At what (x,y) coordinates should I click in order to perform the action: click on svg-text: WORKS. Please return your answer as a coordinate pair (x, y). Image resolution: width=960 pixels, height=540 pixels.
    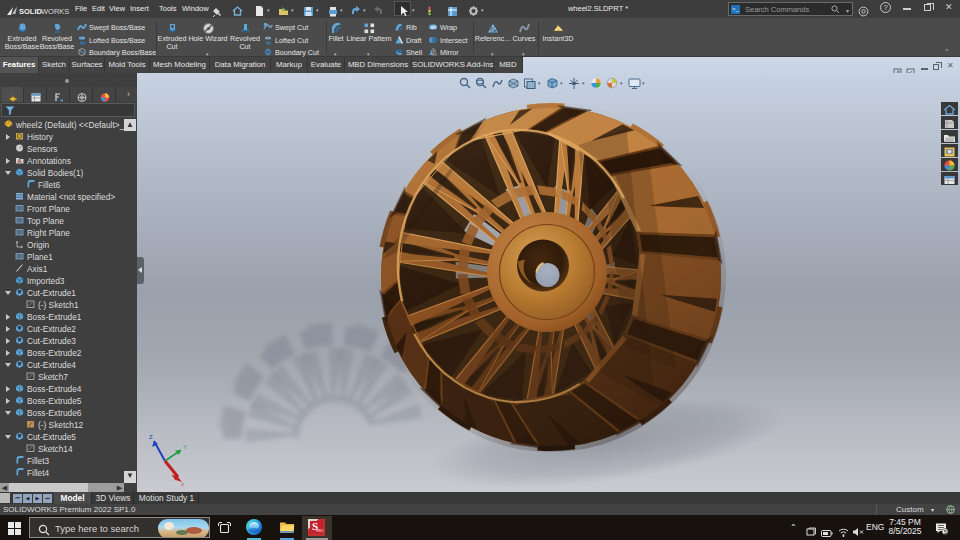
    Looking at the image, I should click on (55, 12).